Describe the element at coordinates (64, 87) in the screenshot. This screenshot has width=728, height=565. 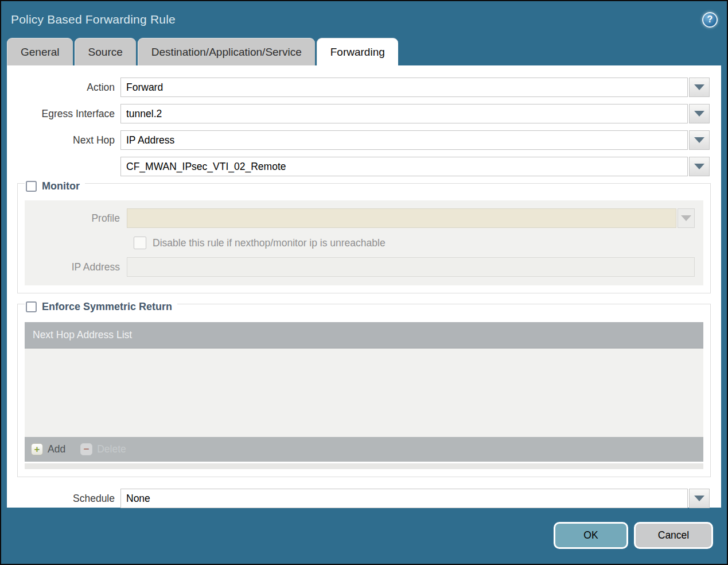
I see `action-label: Action` at that location.